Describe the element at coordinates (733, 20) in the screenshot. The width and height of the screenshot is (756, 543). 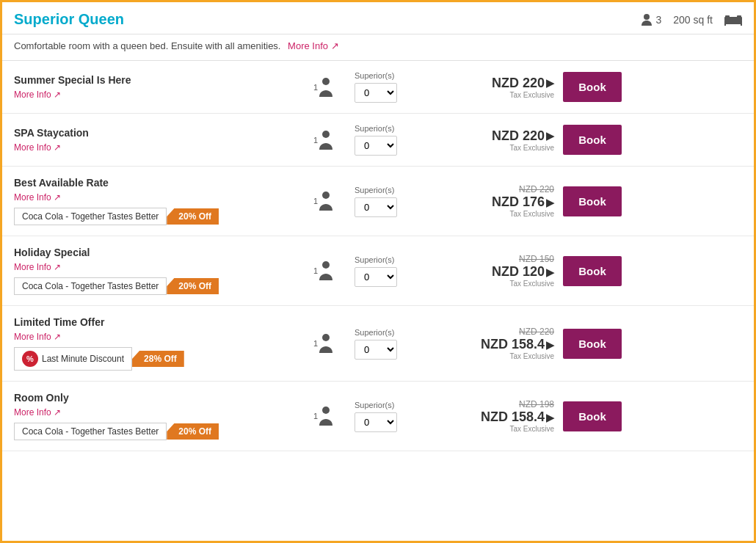
I see `bed-icon` at that location.